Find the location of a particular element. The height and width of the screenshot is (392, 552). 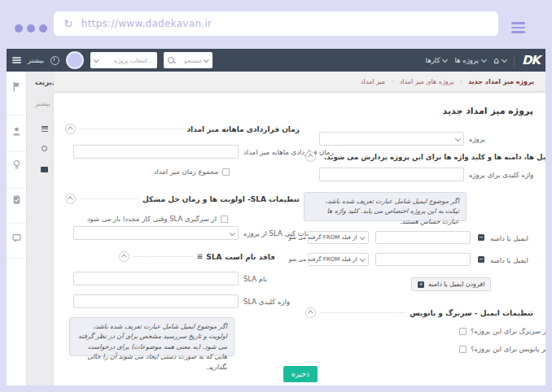

change-header-checkbox-row: تغییر سربرگ برای این پروژه؟ is located at coordinates (502, 331).